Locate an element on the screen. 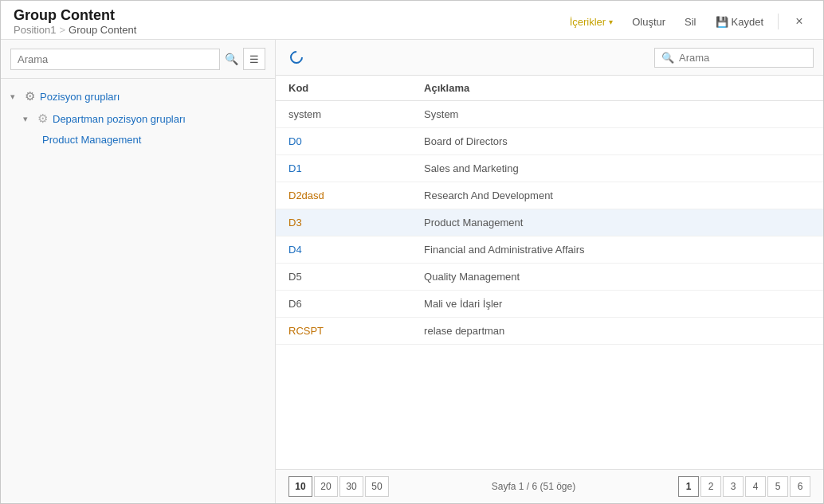 The width and height of the screenshot is (824, 504). title-actions: İçerikler ▾ Oluştur Sil 💾 Kaydet × is located at coordinates (686, 21).